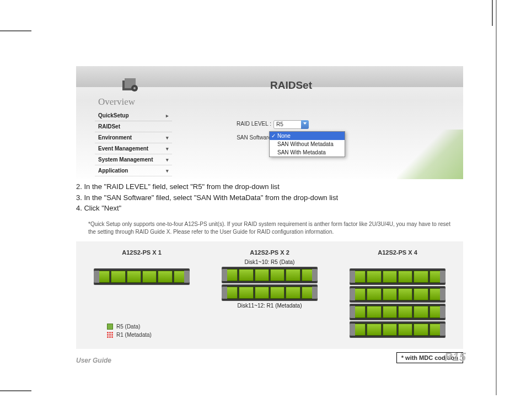 This screenshot has height=420, width=526. Describe the element at coordinates (270, 187) in the screenshot. I see `step-2: 2. In the "RAID LEVEL" field, select "R5…` at that location.